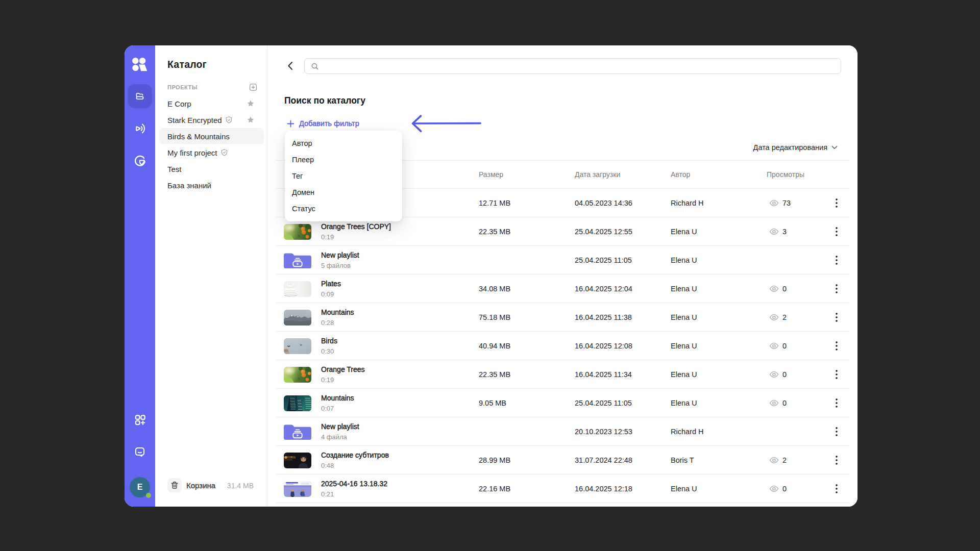 The width and height of the screenshot is (980, 551). Describe the element at coordinates (562, 317) in the screenshot. I see `table-row-5: Mountains0:2875.18 MB16.04.2025 11:38Ele…` at that location.